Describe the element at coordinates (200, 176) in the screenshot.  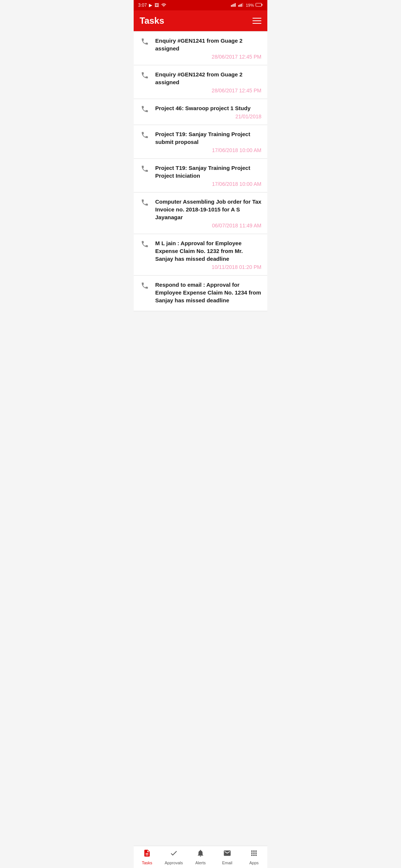
I see `task-item: Project T19: Sanjay Training Project Pro…` at that location.